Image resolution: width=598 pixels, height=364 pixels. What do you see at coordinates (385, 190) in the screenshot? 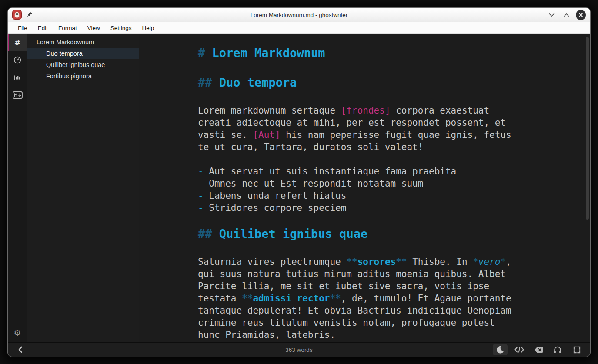
I see `list-block: - Aut servat ut suis instantiaque fama p…` at bounding box center [385, 190].